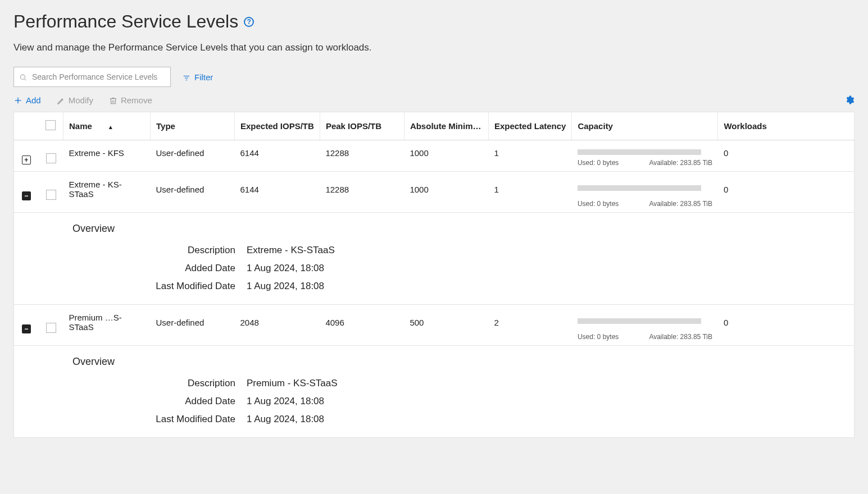 The width and height of the screenshot is (868, 494). I want to click on checkbox-all, so click(51, 125).